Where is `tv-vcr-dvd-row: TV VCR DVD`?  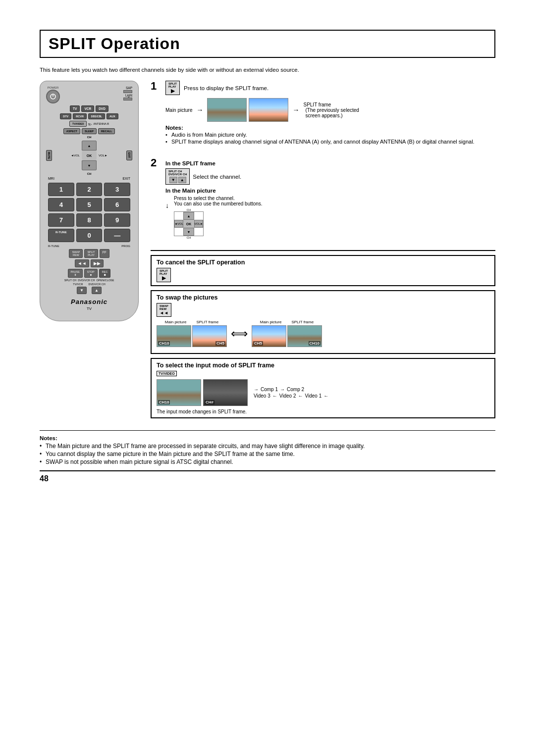
tv-vcr-dvd-row: TV VCR DVD is located at coordinates (89, 109).